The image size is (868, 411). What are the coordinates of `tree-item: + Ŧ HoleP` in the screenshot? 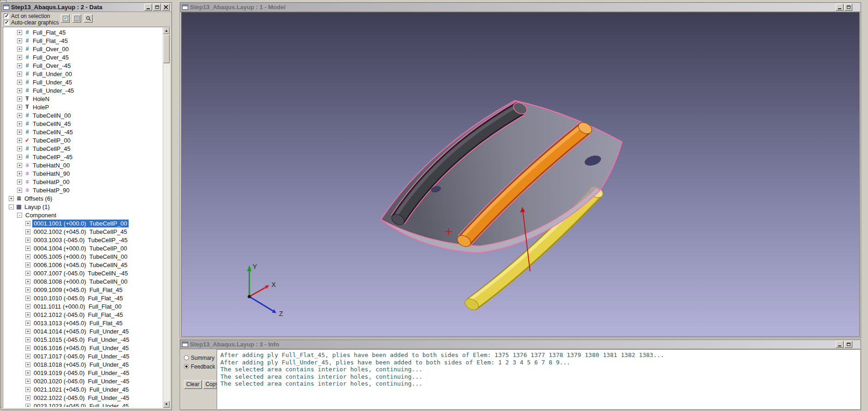 It's located at (83, 107).